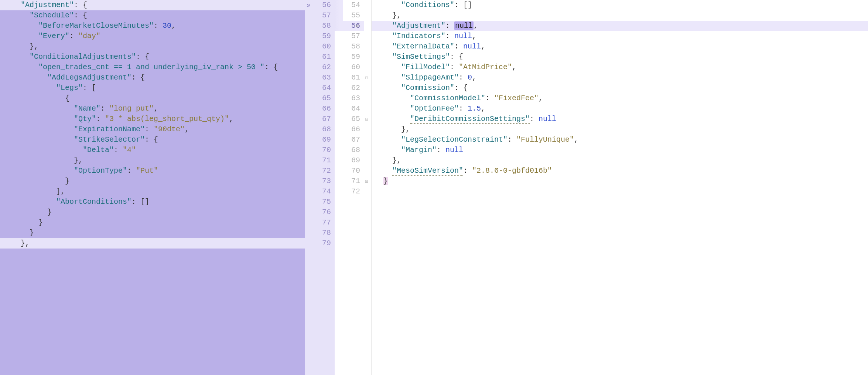 This screenshot has height=375, width=868. What do you see at coordinates (620, 109) in the screenshot?
I see `code-line: "OptionFee": 1.5,` at bounding box center [620, 109].